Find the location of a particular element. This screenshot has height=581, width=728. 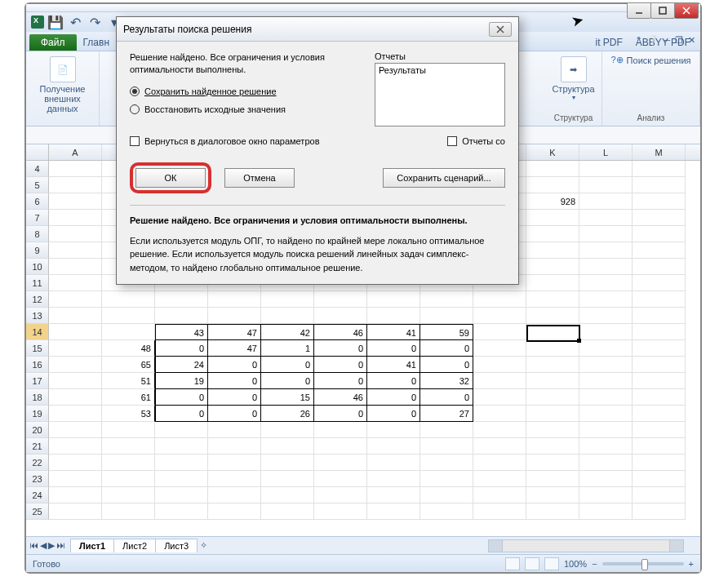

pdf-tab-1: it PDF is located at coordinates (609, 42).